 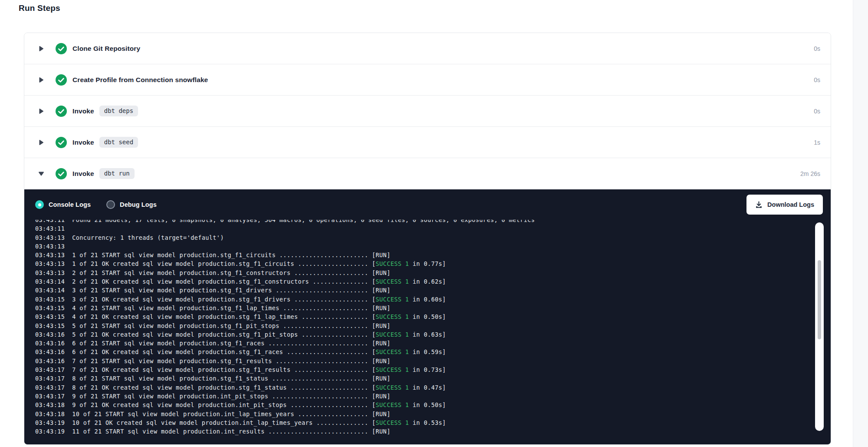 What do you see at coordinates (140, 80) in the screenshot?
I see `step-title: Create Profile from Connection snowflake` at bounding box center [140, 80].